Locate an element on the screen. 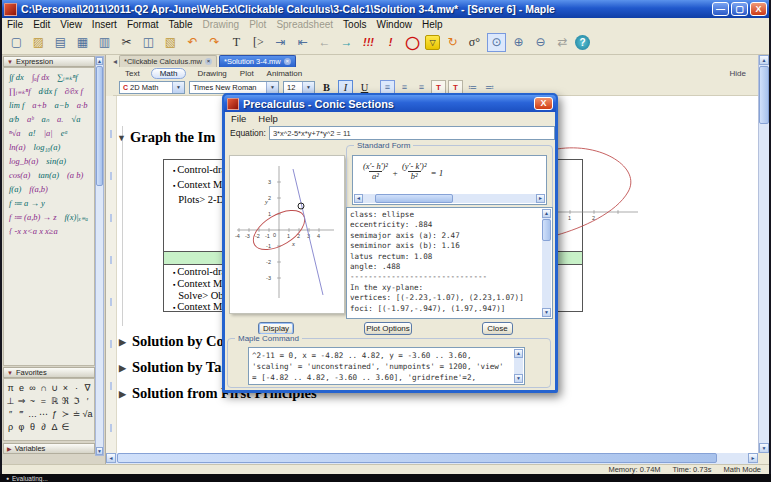 Image resolution: width=771 pixels, height=482 pixels. menu-window: Window is located at coordinates (394, 24).